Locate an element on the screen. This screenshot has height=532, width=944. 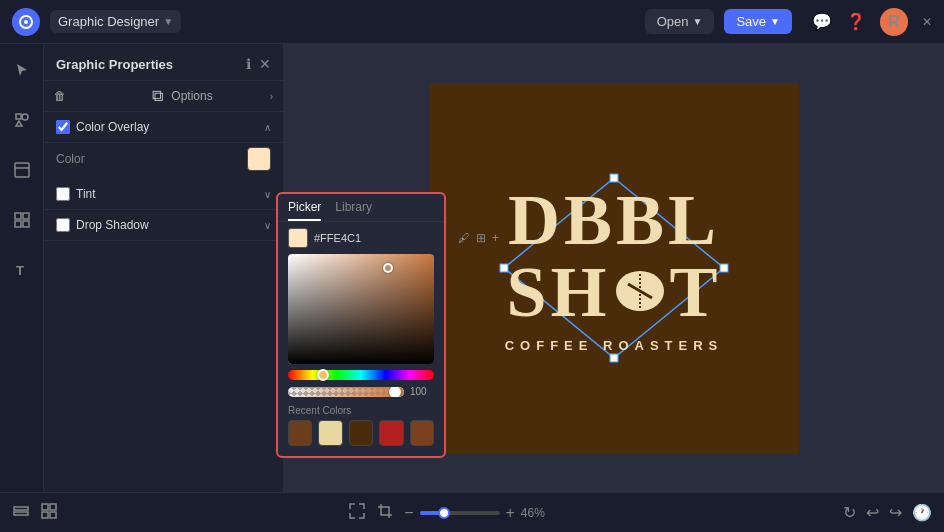
drop-shadow-checkbox is located at coordinates (63, 225).